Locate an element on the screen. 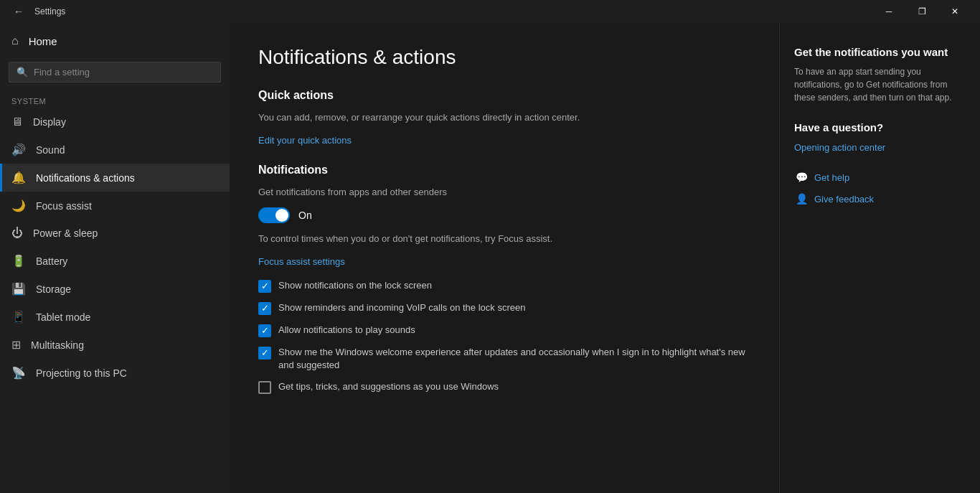  sidebar-item-power-sleep: ⏻ Power & sleep is located at coordinates (115, 233).